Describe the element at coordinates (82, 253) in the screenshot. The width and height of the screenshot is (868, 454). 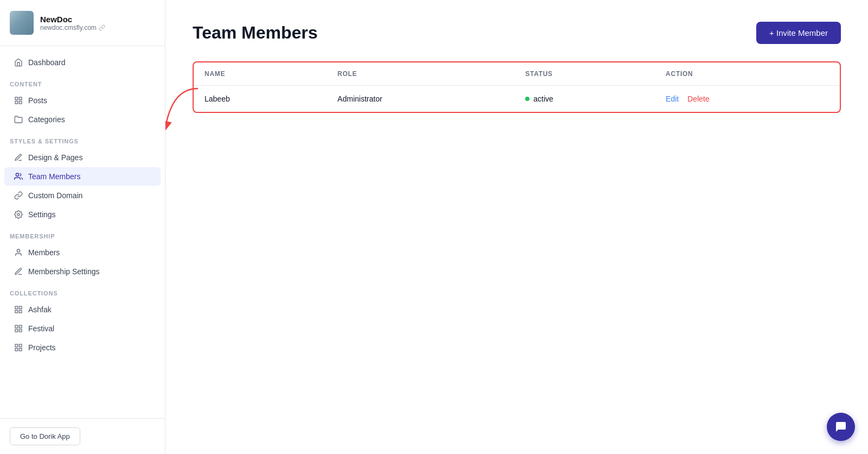
I see `sidebar-item-members: Members` at that location.